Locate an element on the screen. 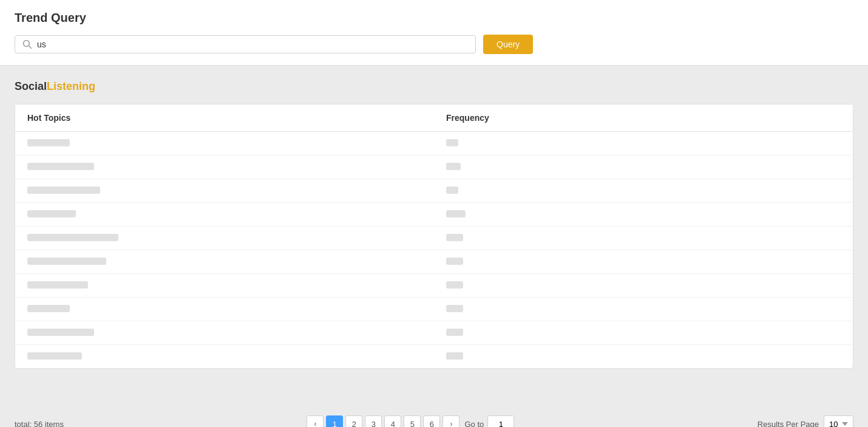 This screenshot has width=868, height=427. table-header: Hot Topics Frequency is located at coordinates (434, 118).